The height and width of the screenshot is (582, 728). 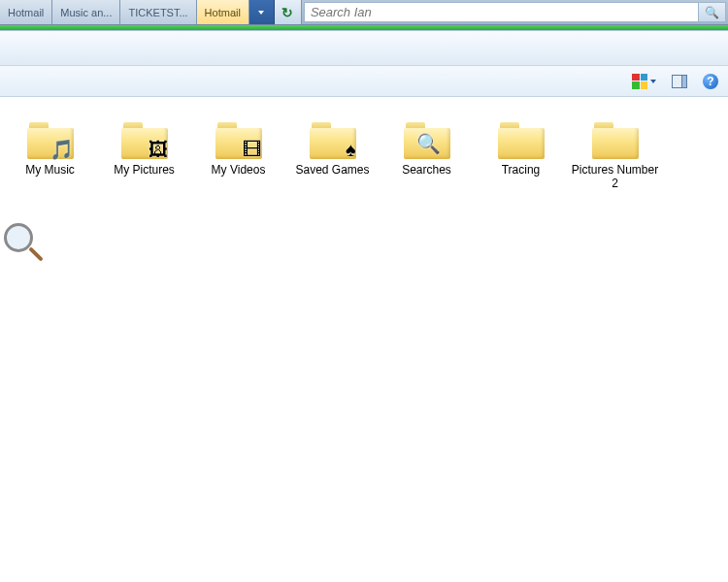 I want to click on search-icon: 🔍, so click(x=712, y=13).